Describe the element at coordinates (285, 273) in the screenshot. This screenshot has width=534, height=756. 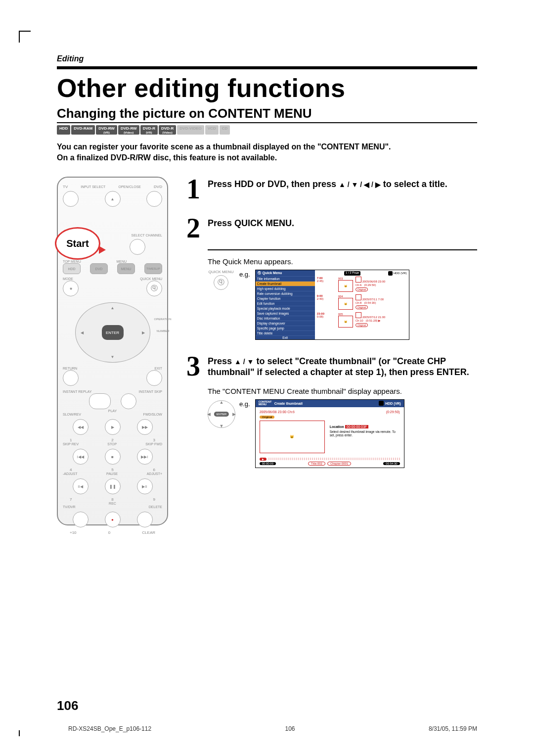
I see `osd-qm-header: ⓠQuick Menu` at that location.